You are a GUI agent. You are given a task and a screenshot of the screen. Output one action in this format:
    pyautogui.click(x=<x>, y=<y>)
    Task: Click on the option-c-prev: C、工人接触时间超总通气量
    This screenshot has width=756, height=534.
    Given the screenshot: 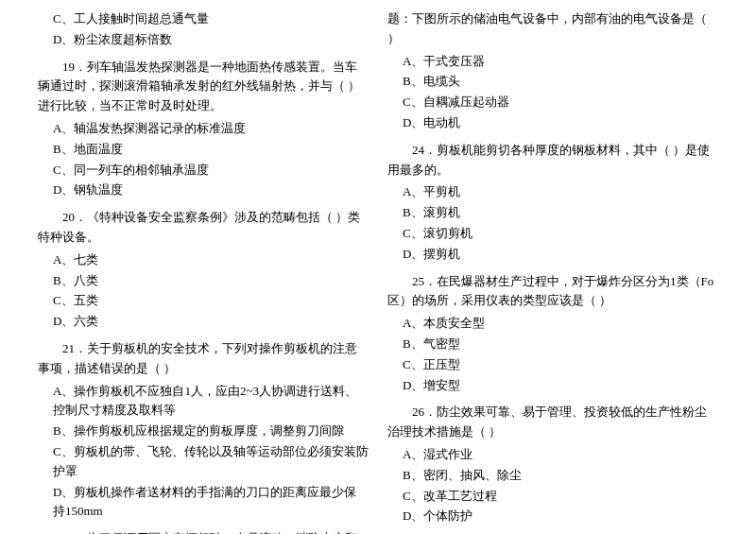 What is the action you would take?
    pyautogui.click(x=211, y=19)
    